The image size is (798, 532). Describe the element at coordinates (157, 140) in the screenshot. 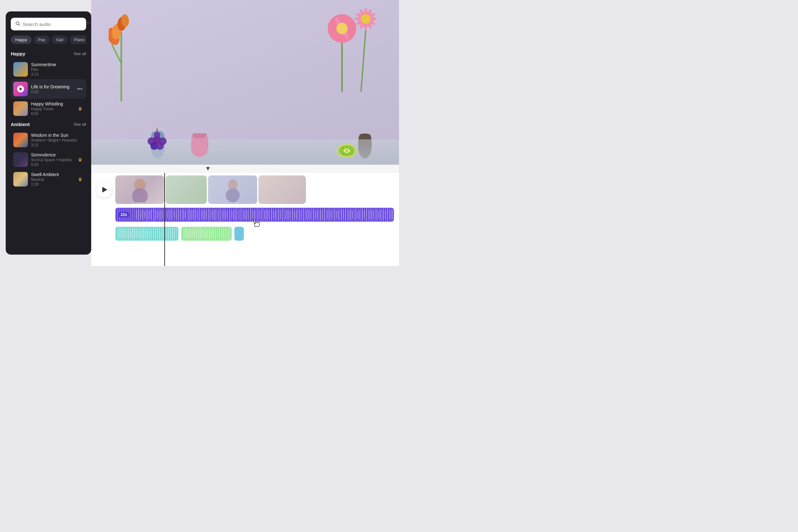

I see `grapes` at that location.